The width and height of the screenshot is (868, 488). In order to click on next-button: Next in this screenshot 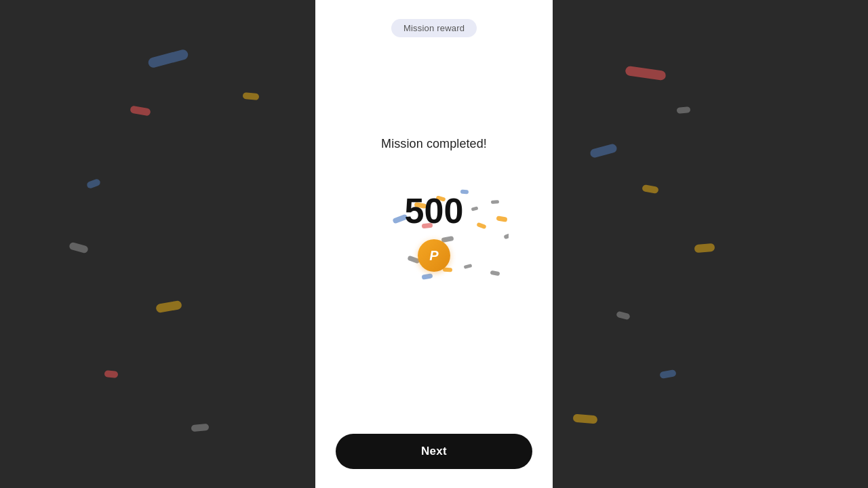, I will do `click(434, 451)`.